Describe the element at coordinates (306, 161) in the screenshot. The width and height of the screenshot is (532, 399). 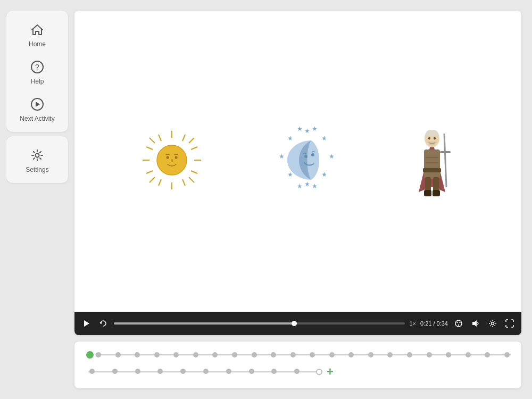
I see `moon-illustration: ★ ★ ★ ★ ★ ★ ★ ★` at that location.